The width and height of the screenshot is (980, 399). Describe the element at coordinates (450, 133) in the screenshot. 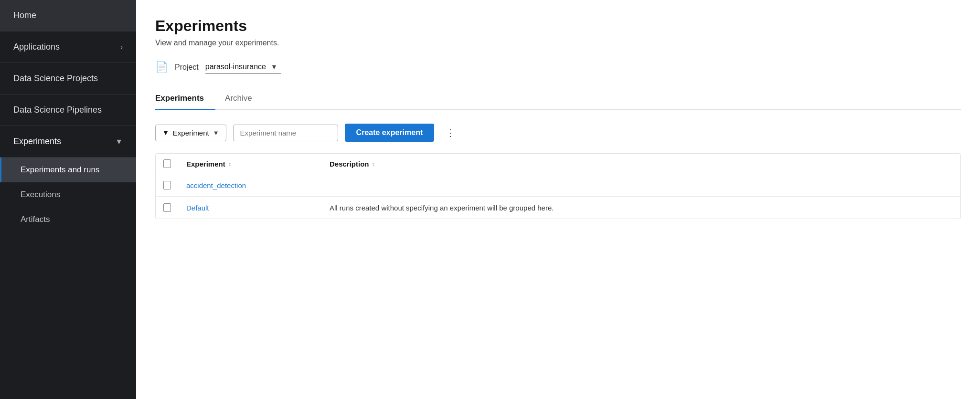

I see `more-icon: ⋮` at that location.